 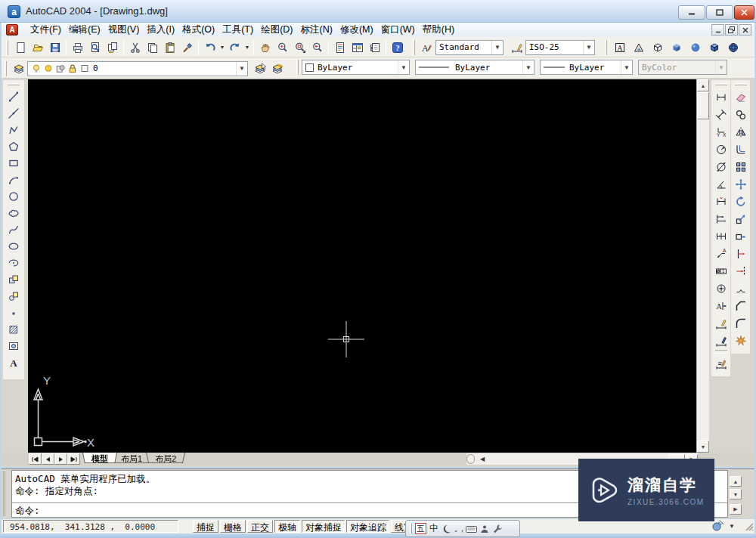 I want to click on scroll-up-button: ▲, so click(x=703, y=85).